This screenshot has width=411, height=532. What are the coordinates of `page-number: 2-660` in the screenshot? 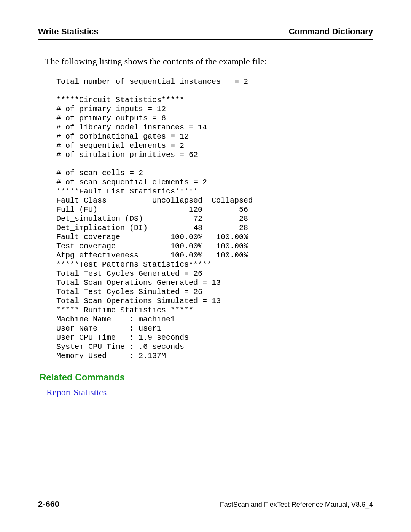 It's located at (49, 504).